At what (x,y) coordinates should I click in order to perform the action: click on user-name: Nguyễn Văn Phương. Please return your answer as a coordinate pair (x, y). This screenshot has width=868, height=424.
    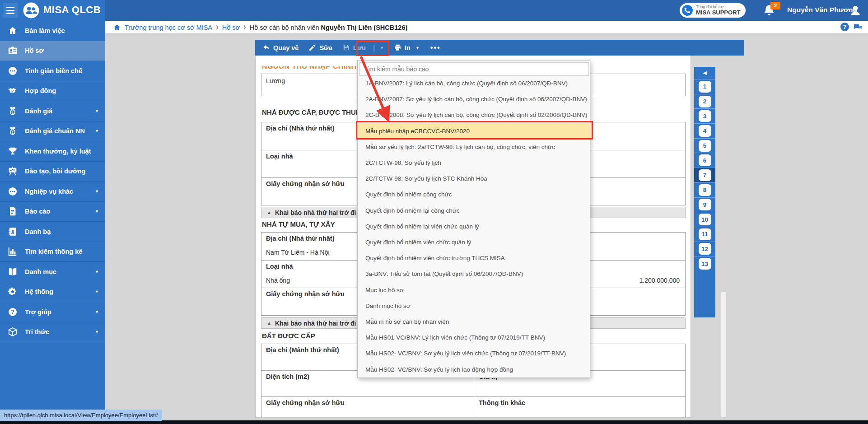
    Looking at the image, I should click on (822, 10).